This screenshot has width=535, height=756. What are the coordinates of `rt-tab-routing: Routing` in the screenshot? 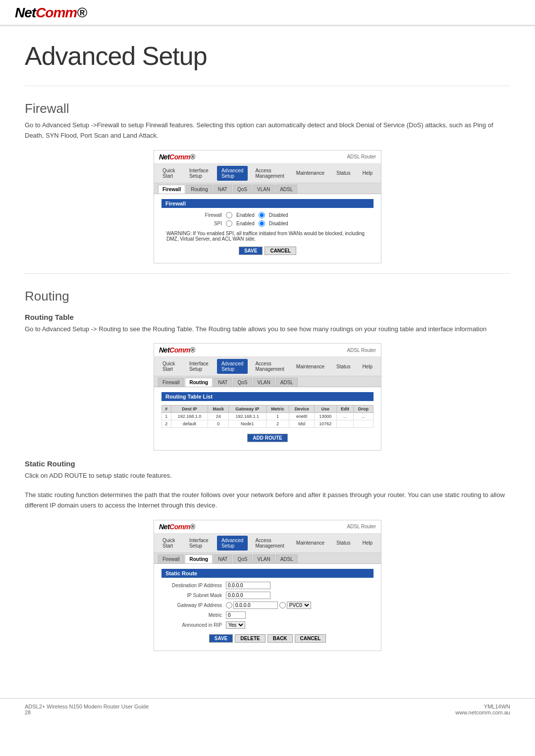 It's located at (199, 382).